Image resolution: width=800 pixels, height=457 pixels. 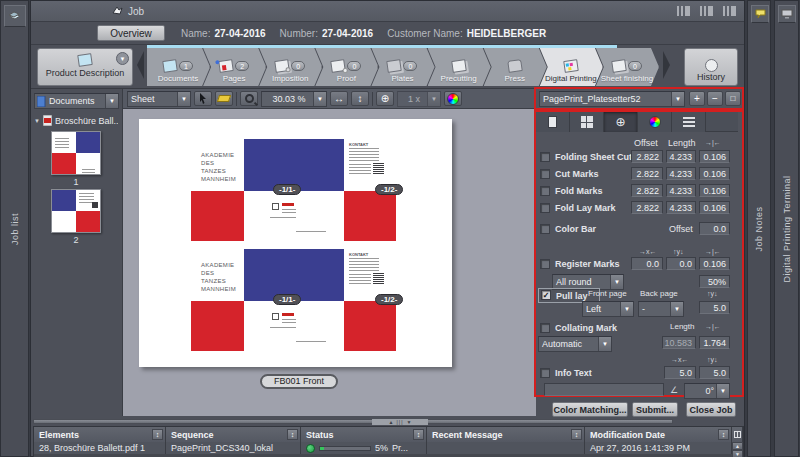 I want to click on digital-printing-terminal-strip: Digital Printing Terminal, so click(x=786, y=228).